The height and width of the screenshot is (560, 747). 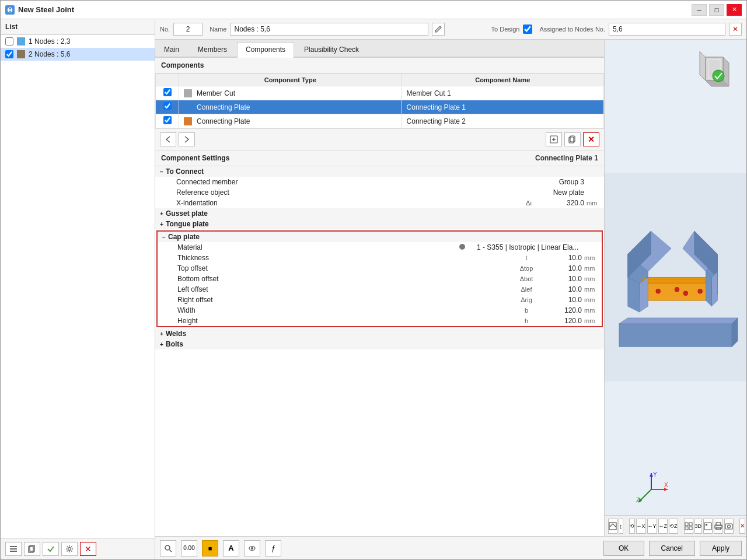 I want to click on view-tool-home, so click(x=613, y=526).